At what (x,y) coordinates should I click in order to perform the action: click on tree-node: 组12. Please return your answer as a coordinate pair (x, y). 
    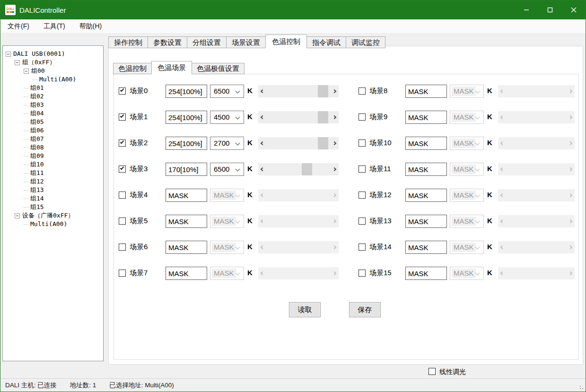
    Looking at the image, I should click on (53, 182).